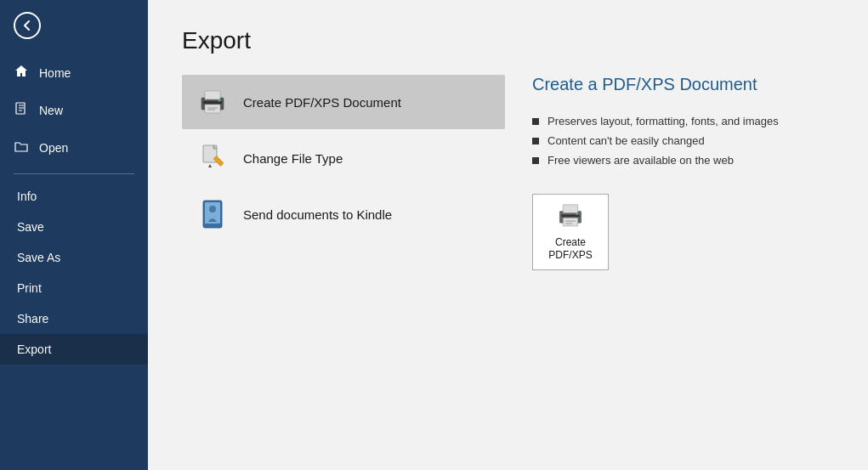 The image size is (868, 470). What do you see at coordinates (74, 258) in the screenshot?
I see `sidebar-item-save-as: Save As` at bounding box center [74, 258].